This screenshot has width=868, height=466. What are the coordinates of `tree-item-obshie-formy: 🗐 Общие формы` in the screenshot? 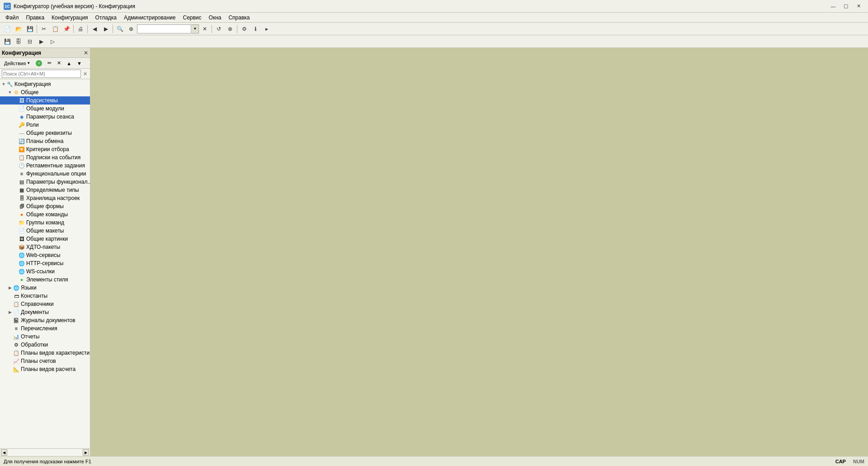 It's located at (45, 206).